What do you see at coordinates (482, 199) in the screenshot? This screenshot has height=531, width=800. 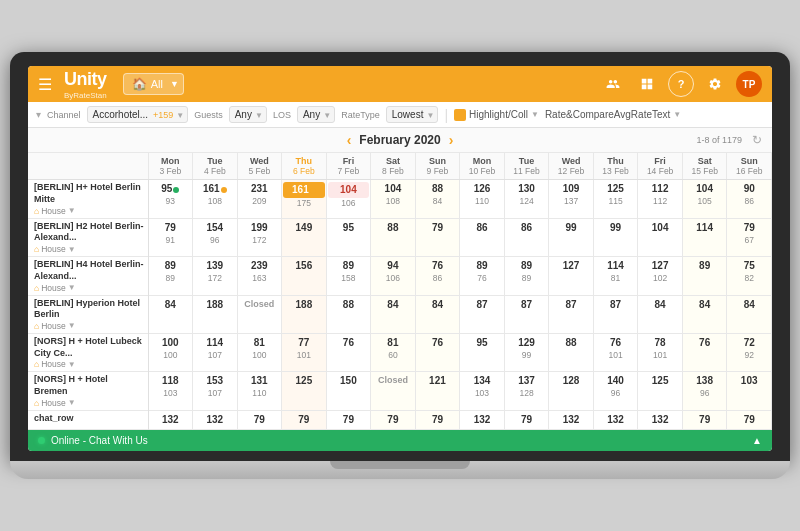 I see `rate-cell-h0-d7: 126 110` at bounding box center [482, 199].